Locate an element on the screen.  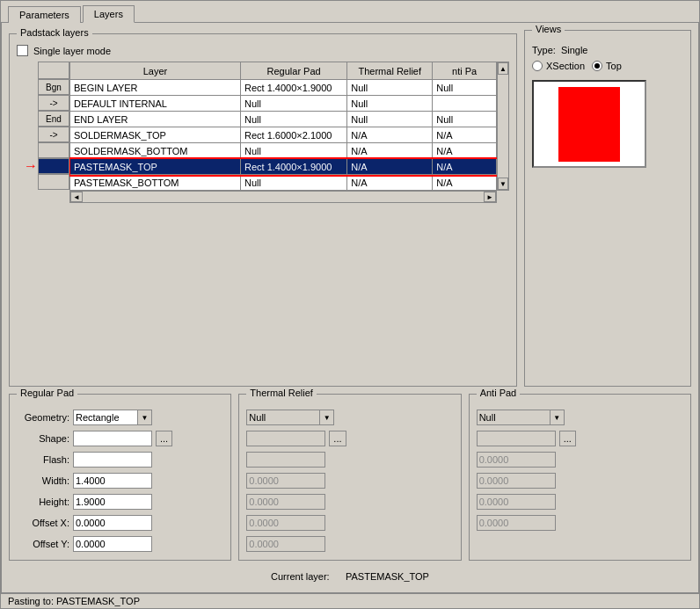
table-row-selected: PASTEMASK_TOP Rect 1.4000×1.9000 N/A N/A is located at coordinates (283, 167).